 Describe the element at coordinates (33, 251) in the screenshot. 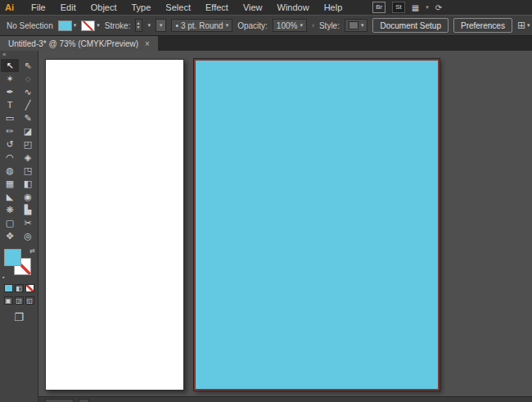

I see `swap-fill-stroke-icon: ⇄` at that location.